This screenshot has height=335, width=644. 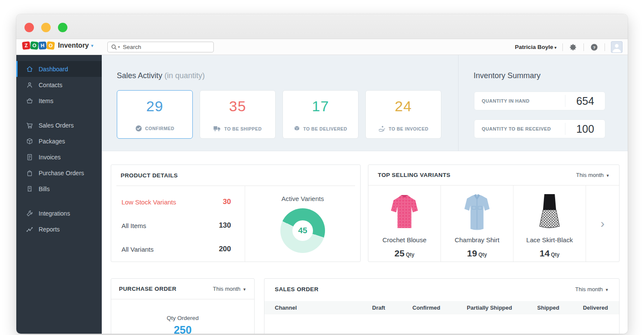 I want to click on sidebar-item-bills: Bills, so click(x=59, y=189).